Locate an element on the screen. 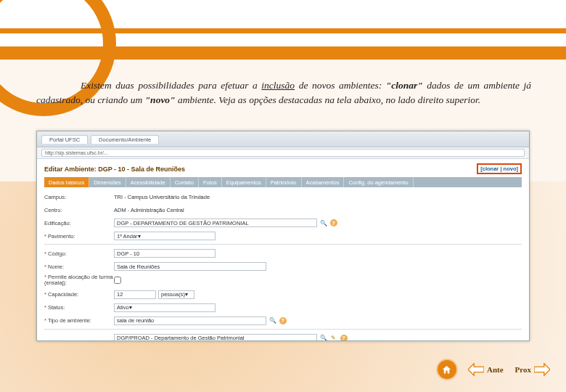 Image resolution: width=566 pixels, height=392 pixels. tab-fotos: Fotos is located at coordinates (210, 182).